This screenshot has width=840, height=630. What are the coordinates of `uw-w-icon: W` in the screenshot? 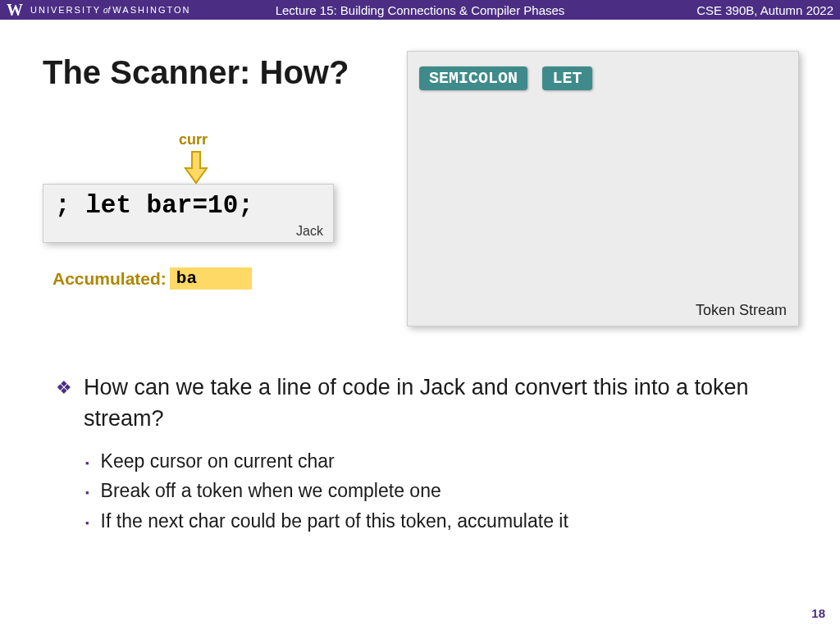 It's located at (15, 10).